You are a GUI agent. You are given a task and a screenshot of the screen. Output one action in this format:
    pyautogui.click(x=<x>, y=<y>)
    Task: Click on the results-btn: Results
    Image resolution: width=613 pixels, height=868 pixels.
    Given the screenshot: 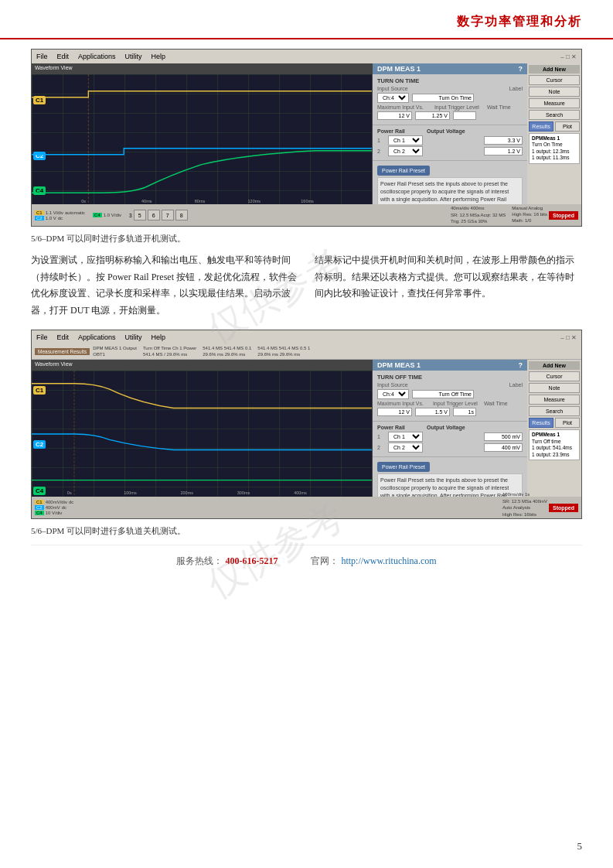 What is the action you would take?
    pyautogui.click(x=541, y=127)
    